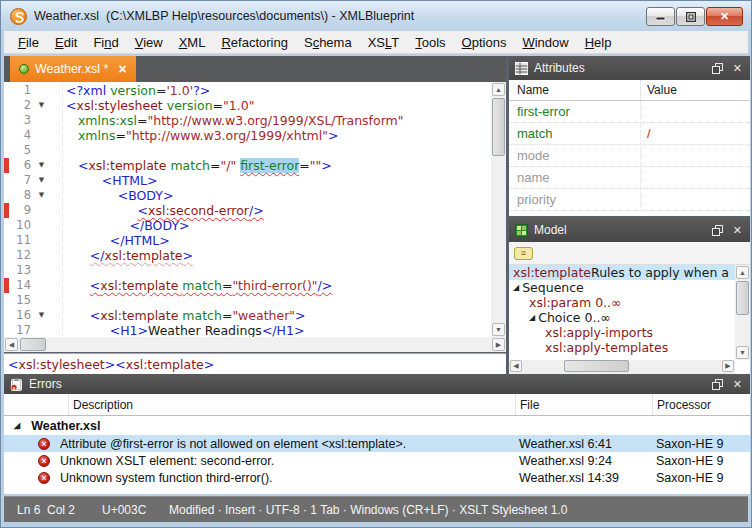 The width and height of the screenshot is (752, 528). What do you see at coordinates (102, 210) in the screenshot?
I see `code-token` at bounding box center [102, 210].